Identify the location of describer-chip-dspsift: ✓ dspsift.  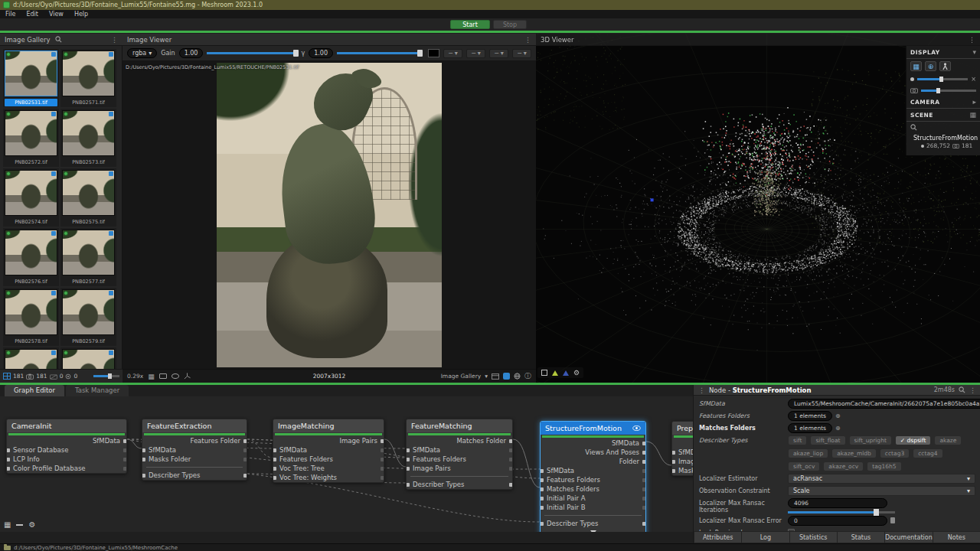
(913, 441).